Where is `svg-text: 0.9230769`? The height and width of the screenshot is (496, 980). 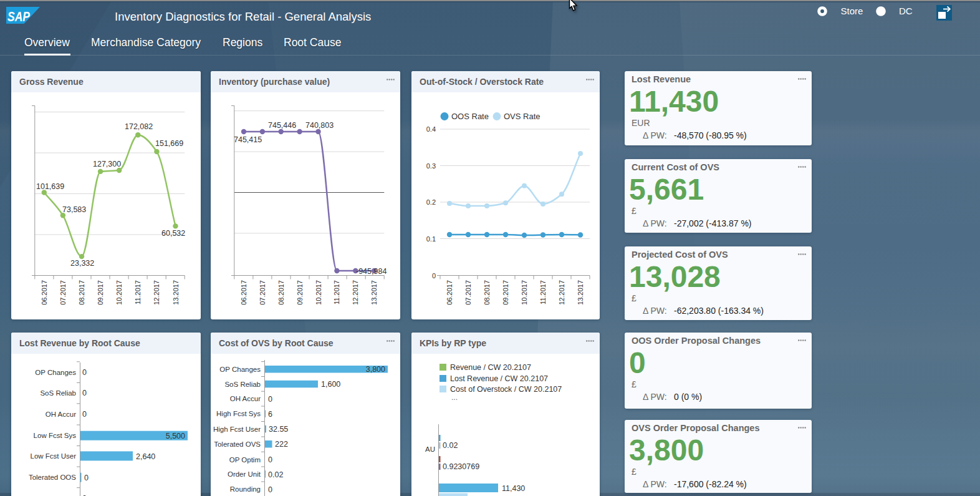
svg-text: 0.9230769 is located at coordinates (461, 467).